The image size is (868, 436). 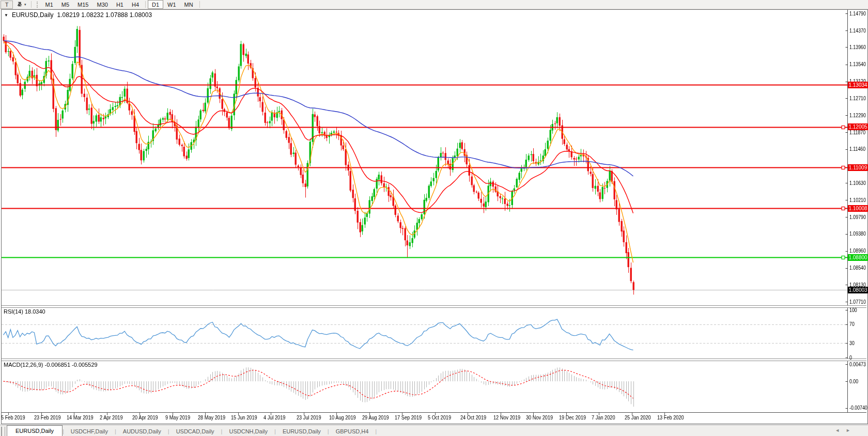 What do you see at coordinates (843, 430) in the screenshot?
I see `tab-scroll-arrows: ◄ ►` at bounding box center [843, 430].